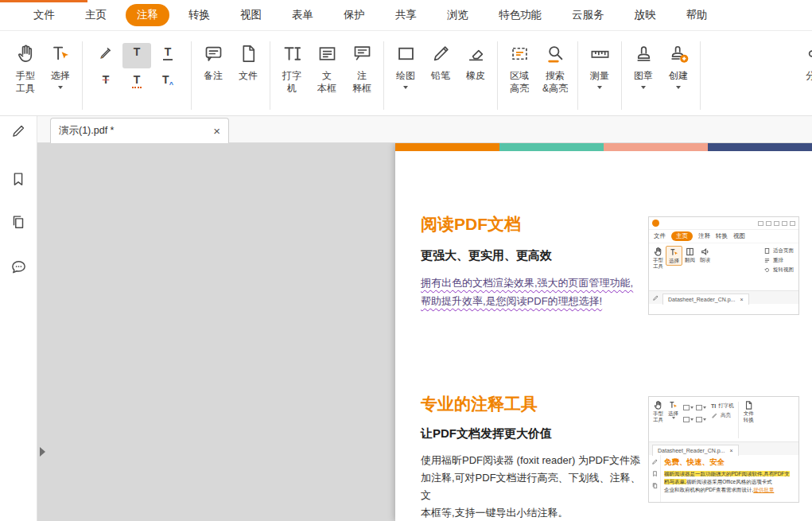 Image resolution: width=812 pixels, height=521 pixels. What do you see at coordinates (248, 76) in the screenshot?
I see `file-label: 文件` at bounding box center [248, 76].